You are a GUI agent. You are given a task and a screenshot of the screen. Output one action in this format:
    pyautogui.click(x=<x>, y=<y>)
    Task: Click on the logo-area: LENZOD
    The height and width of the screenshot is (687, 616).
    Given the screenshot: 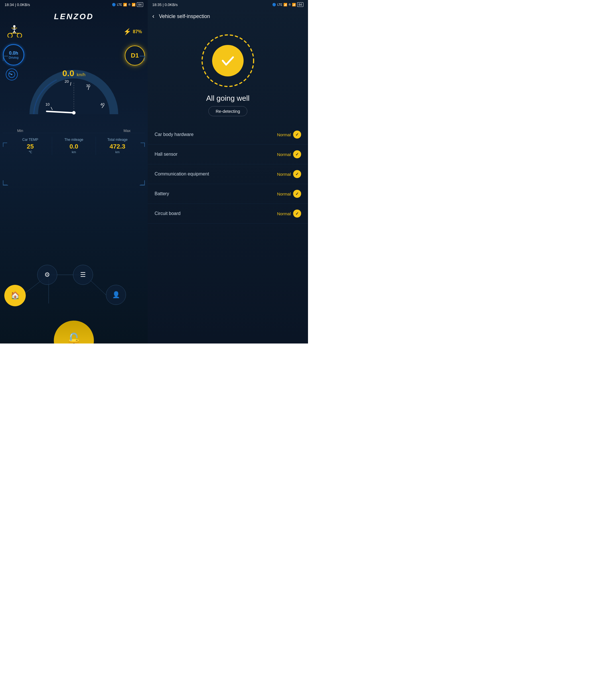 What is the action you would take?
    pyautogui.click(x=74, y=16)
    